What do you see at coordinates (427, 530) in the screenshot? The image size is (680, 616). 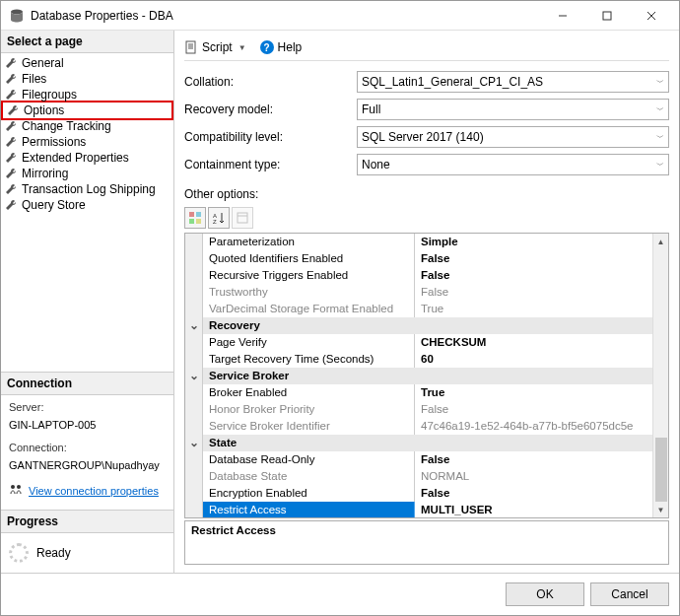 I see `description-title: Restrict Access` at bounding box center [427, 530].